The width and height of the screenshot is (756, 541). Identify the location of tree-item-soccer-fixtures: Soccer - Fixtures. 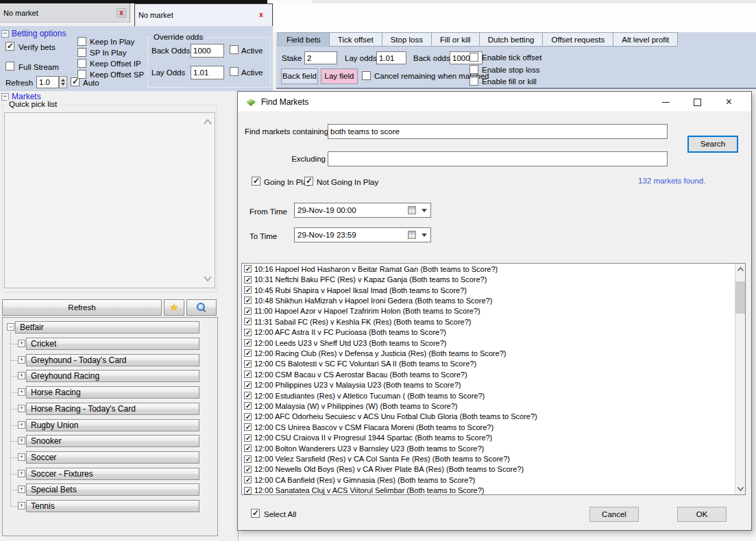
(112, 474).